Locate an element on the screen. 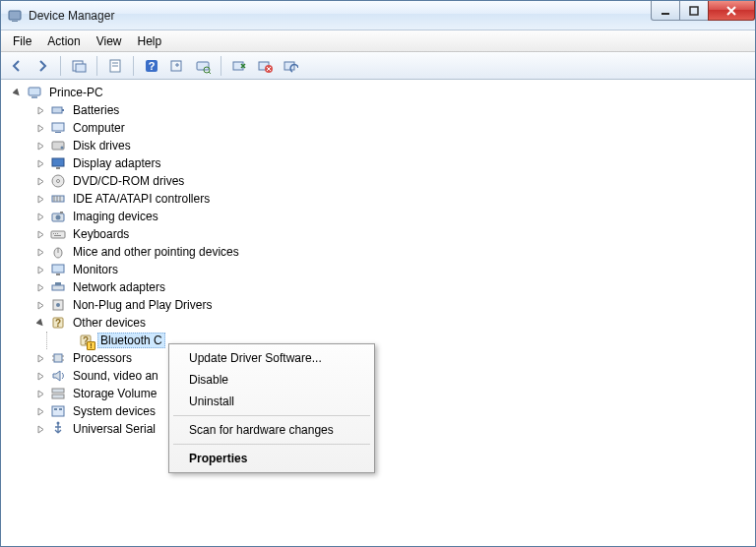 The image size is (756, 547). tree-category-label: Processors is located at coordinates (102, 358).